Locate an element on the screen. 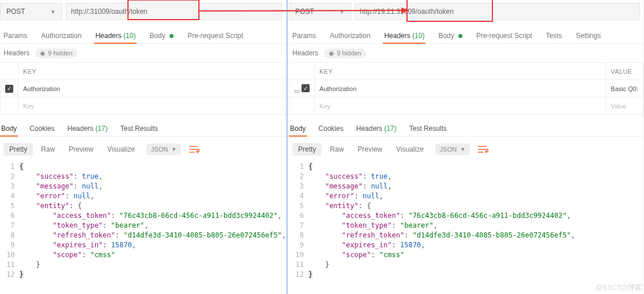 This screenshot has width=644, height=294. column-value: VALUE is located at coordinates (625, 71).